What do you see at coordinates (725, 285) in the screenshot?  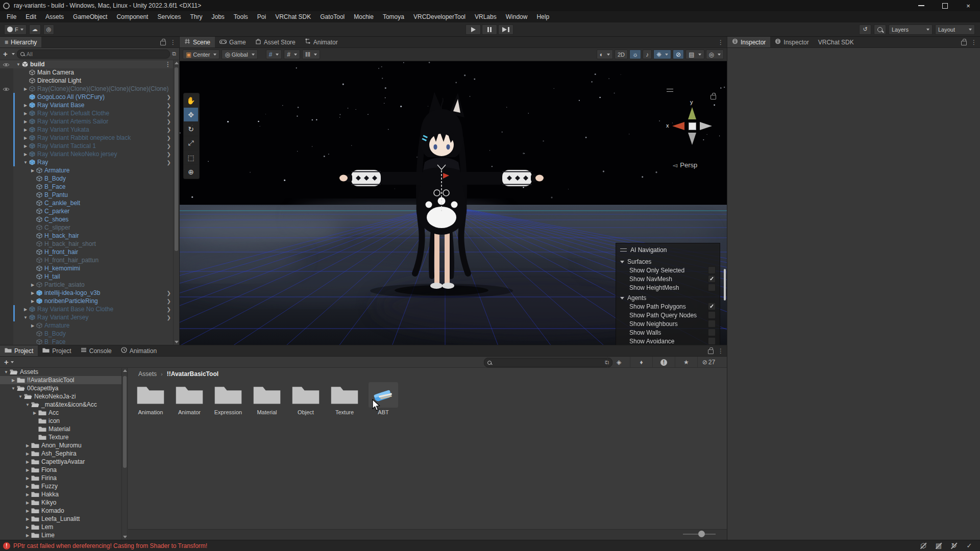 I see `scene-scrollbar-thumb` at bounding box center [725, 285].